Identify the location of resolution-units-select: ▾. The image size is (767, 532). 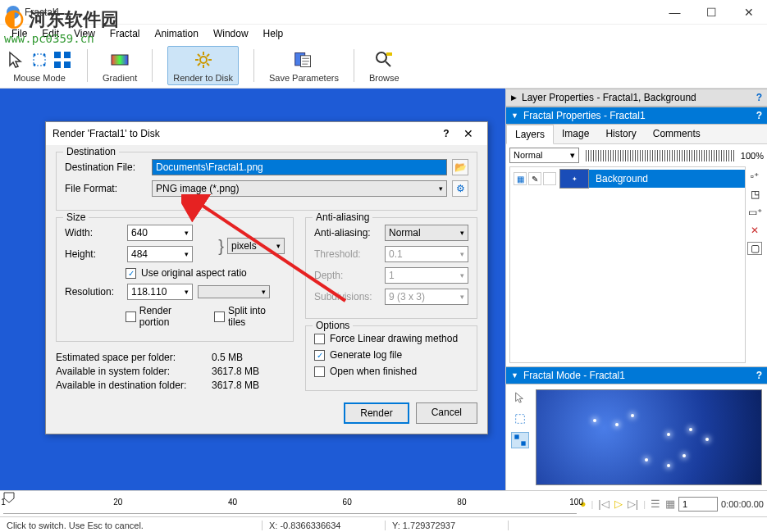
(234, 292).